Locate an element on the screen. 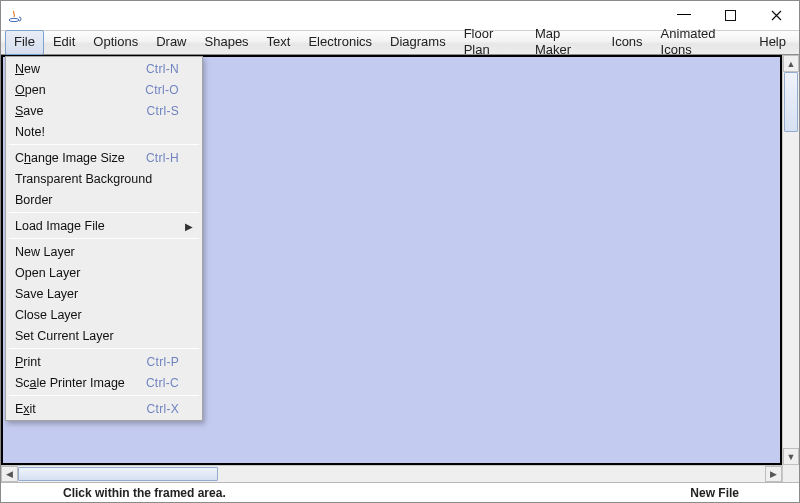 Image resolution: width=800 pixels, height=503 pixels. menubar: File Edit Options Draw Shapes Text Elect… is located at coordinates (400, 43).